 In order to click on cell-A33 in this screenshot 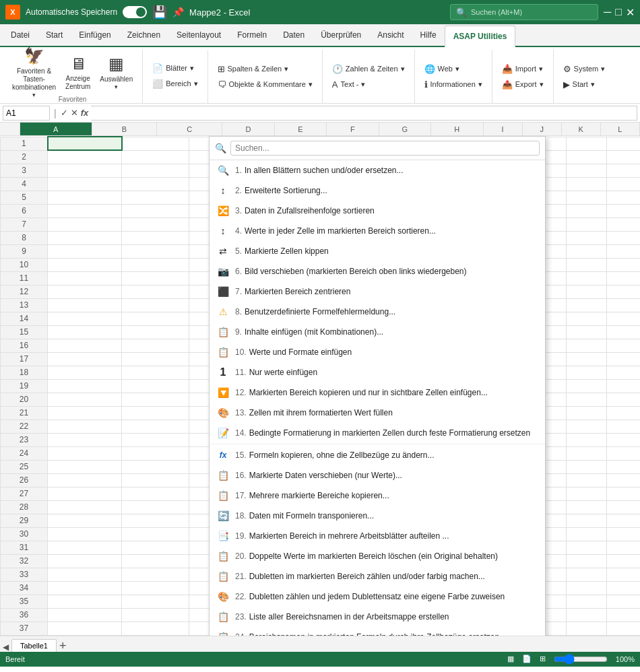, I will do `click(85, 574)`.